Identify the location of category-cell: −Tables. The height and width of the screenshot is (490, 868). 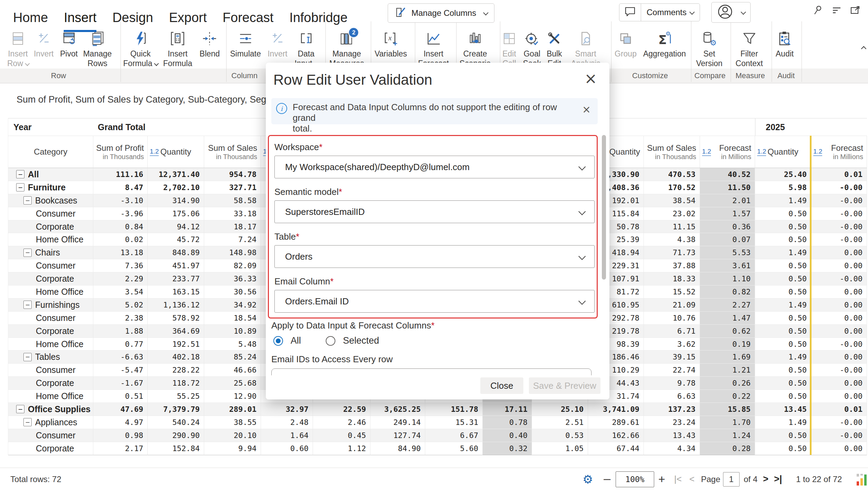
(51, 357).